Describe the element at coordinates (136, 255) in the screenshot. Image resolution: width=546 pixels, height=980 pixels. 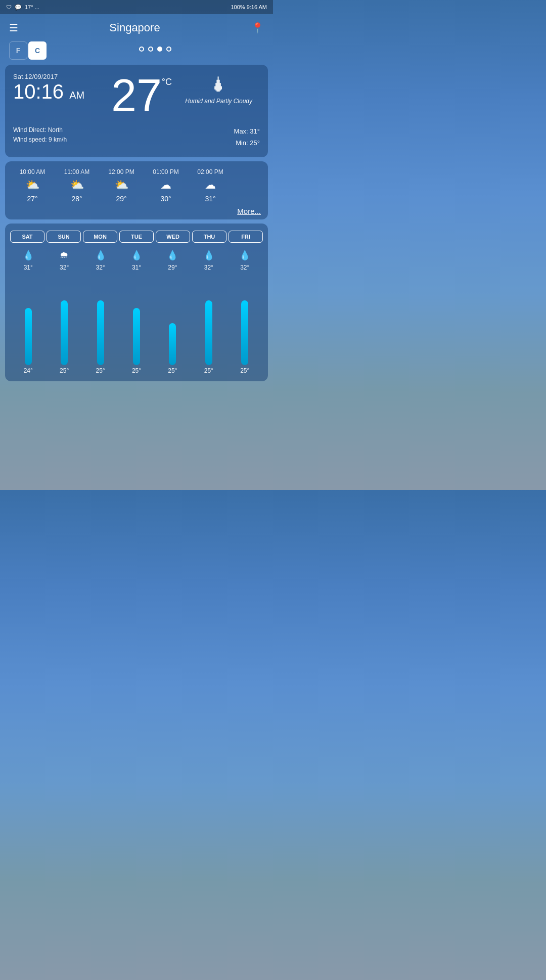
I see `weekly-icons: 💧🌧💧💧💧💧💧` at that location.